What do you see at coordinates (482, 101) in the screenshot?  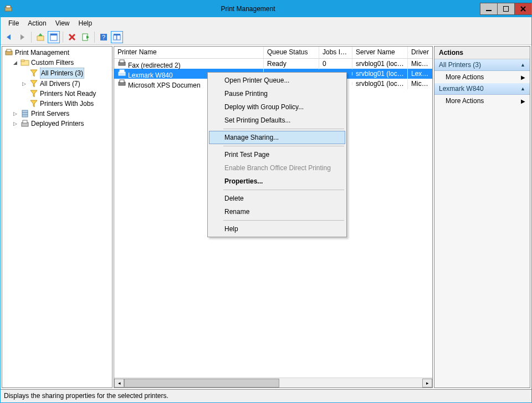 I see `actions-more-2: More Actions ▶` at bounding box center [482, 101].